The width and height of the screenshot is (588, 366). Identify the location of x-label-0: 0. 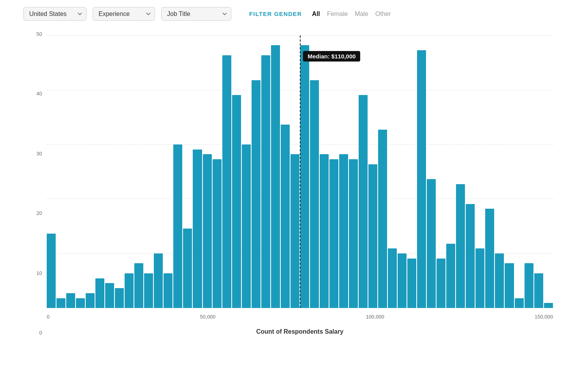
(48, 317).